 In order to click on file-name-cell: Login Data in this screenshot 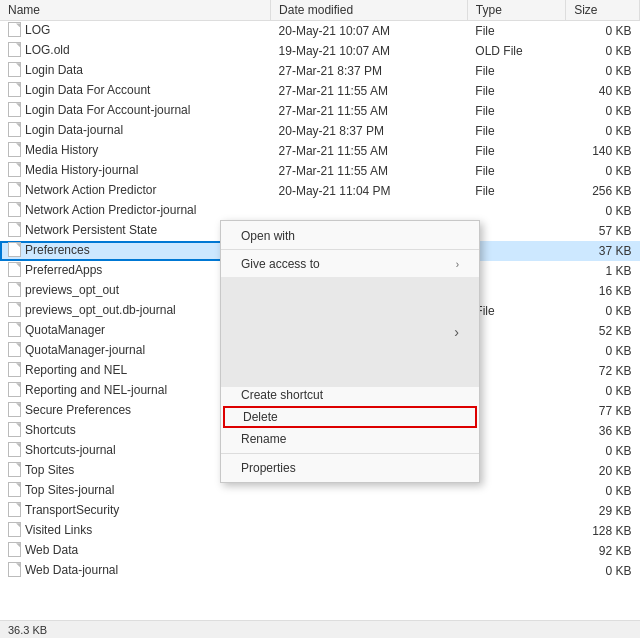, I will do `click(136, 71)`.